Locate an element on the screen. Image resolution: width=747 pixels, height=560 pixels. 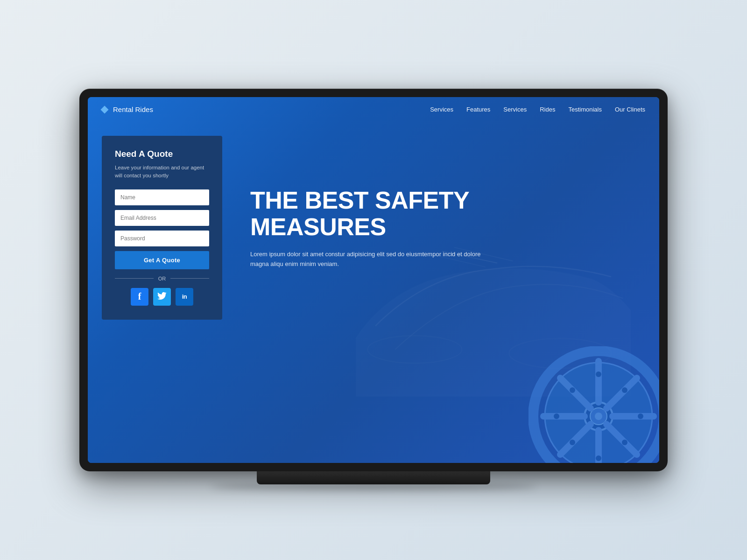
nav-link-services-1: Services is located at coordinates (442, 109).